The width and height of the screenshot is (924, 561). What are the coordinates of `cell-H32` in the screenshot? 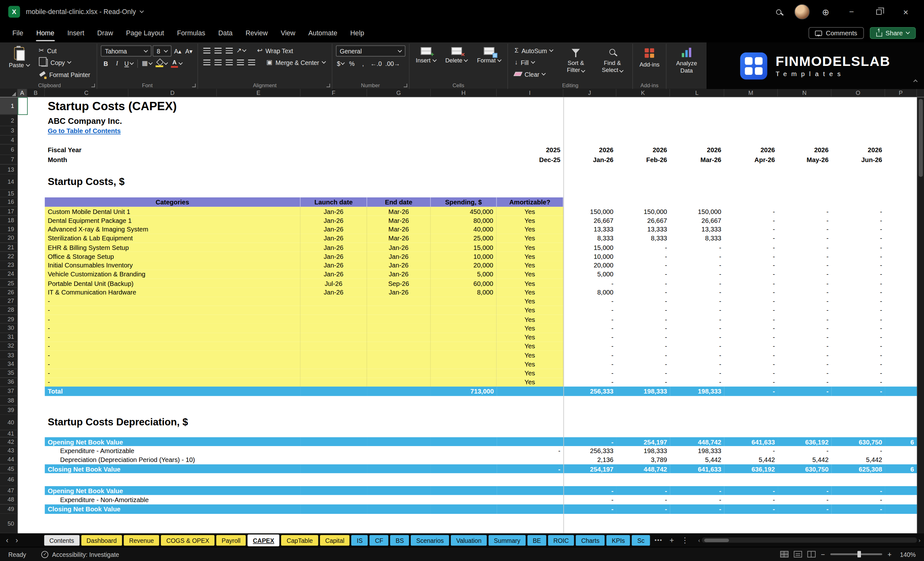 It's located at (464, 346).